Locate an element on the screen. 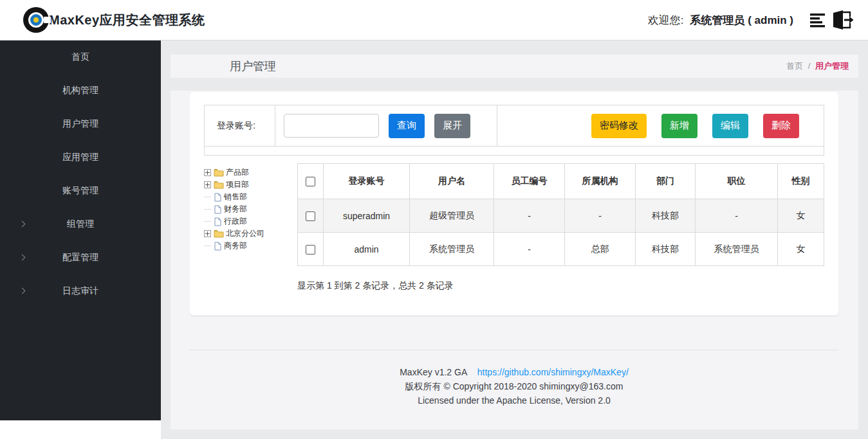 Image resolution: width=868 pixels, height=439 pixels. tree-node-beijing-branch: 北京分公司 is located at coordinates (251, 234).